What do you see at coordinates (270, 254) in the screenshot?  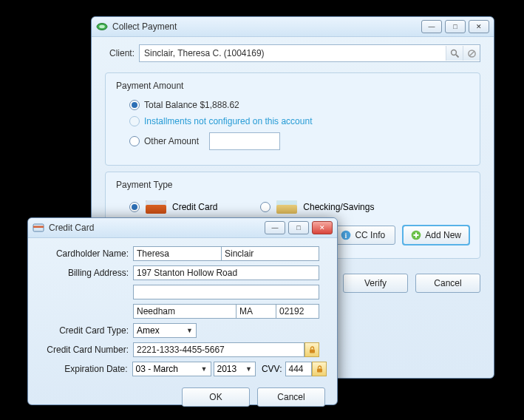 I see `last-name-input: Sinclair` at bounding box center [270, 254].